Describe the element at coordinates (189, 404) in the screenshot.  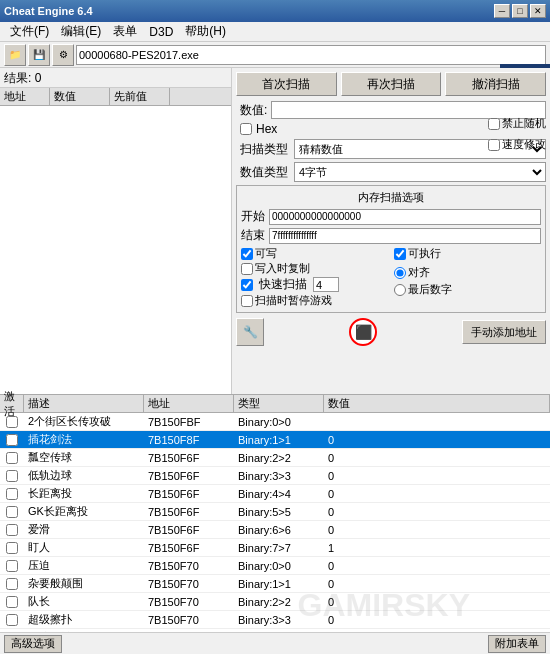
I see `col-header-address: 地址` at that location.